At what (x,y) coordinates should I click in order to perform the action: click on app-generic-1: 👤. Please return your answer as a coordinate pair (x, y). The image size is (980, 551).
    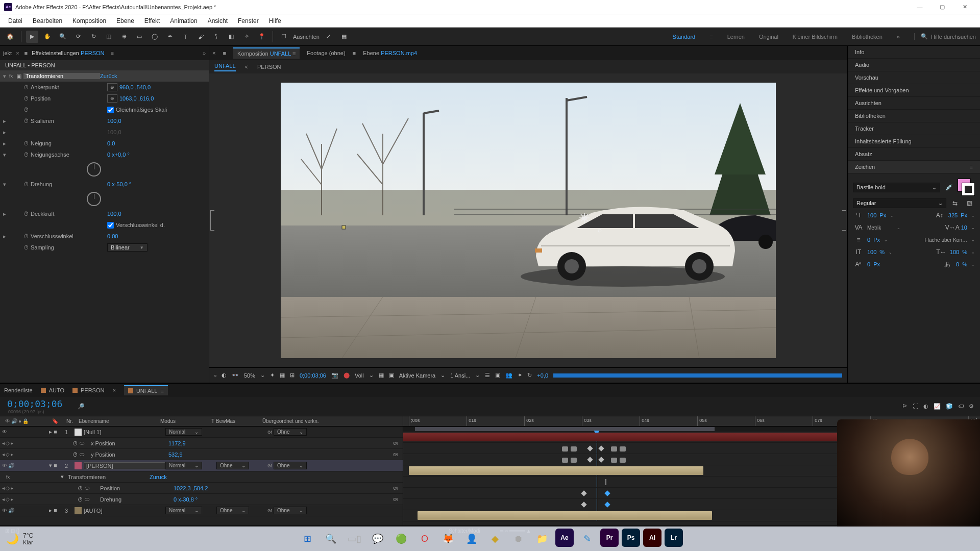
    Looking at the image, I should click on (472, 539).